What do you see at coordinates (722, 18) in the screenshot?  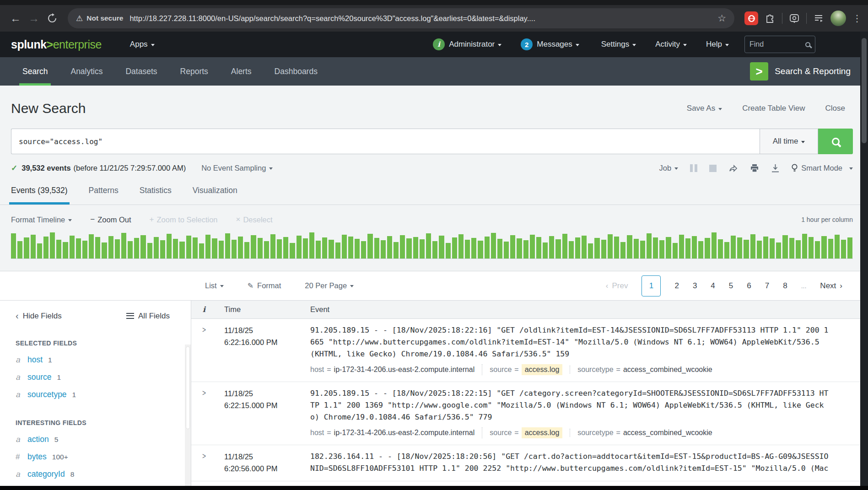 I see `bookmark-star-icon: ☆` at bounding box center [722, 18].